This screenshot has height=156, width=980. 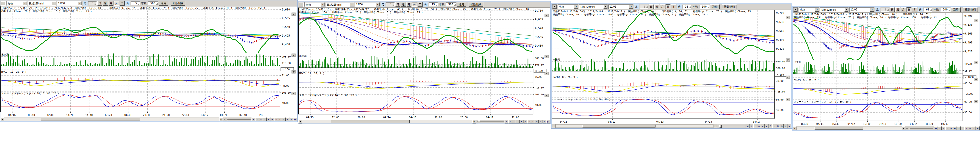 I want to click on price-chart: 9,7009,6309,5609,4909,420115.0015.00出来高×…, so click(x=886, y=69).